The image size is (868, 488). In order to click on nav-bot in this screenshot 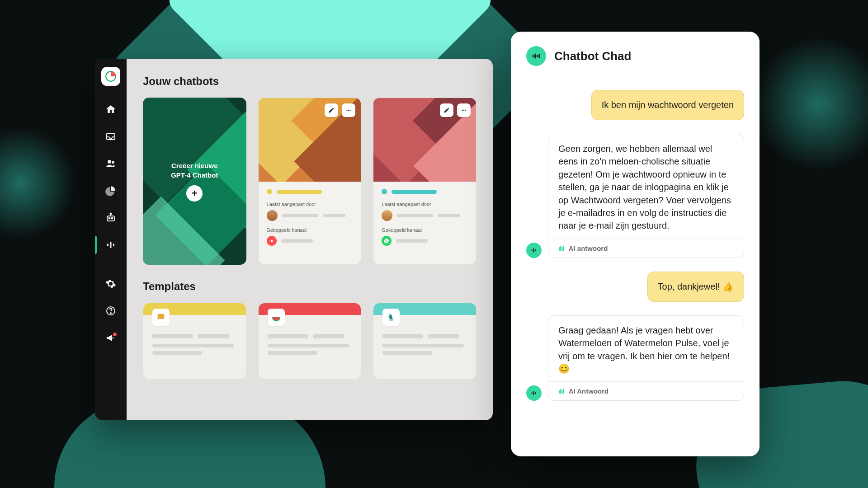, I will do `click(111, 218)`.